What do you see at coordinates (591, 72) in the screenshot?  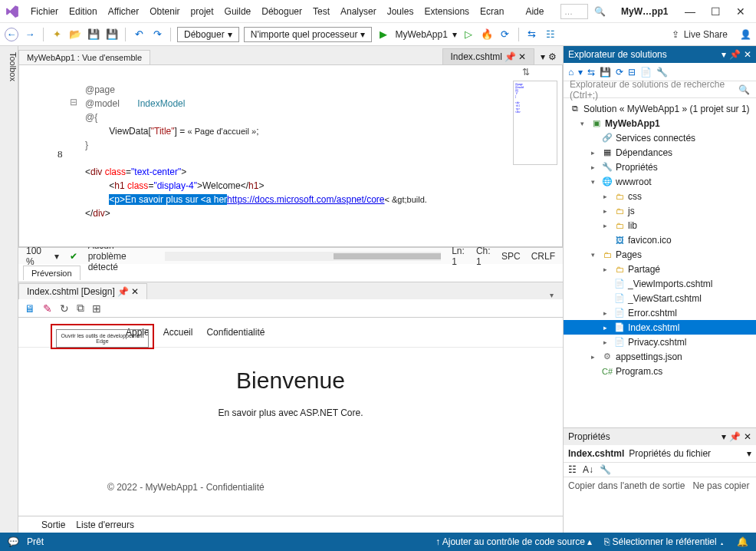 I see `sync-icon: ⇆` at bounding box center [591, 72].